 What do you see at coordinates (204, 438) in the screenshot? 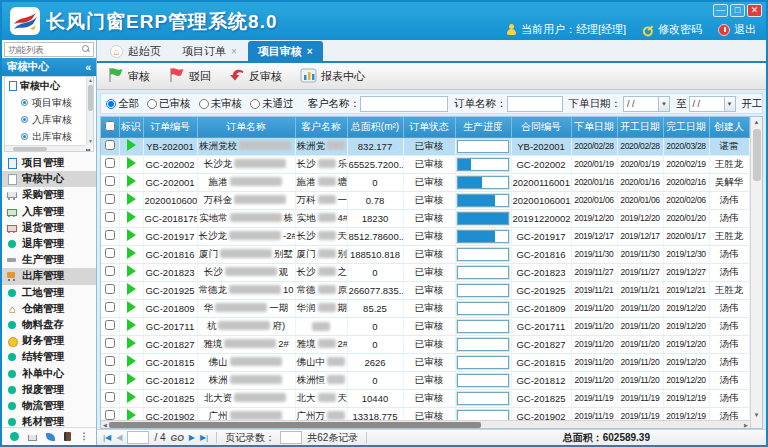
I see `last-page-button: ▶|` at bounding box center [204, 438].